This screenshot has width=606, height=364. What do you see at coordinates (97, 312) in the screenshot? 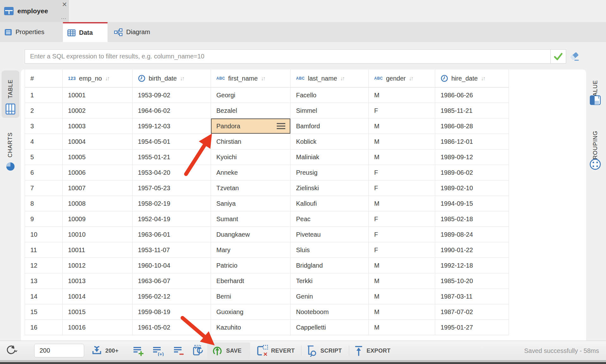
I see `cell-emp_no: 10015` at bounding box center [97, 312].